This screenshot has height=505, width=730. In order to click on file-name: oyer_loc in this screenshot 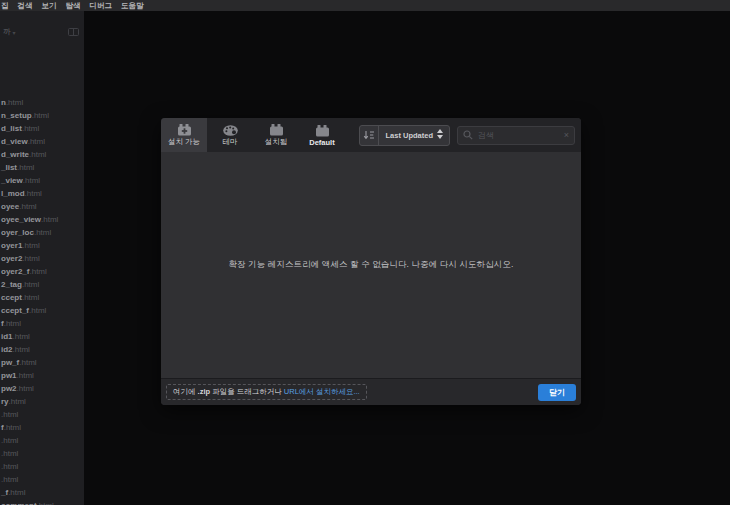, I will do `click(18, 232)`.